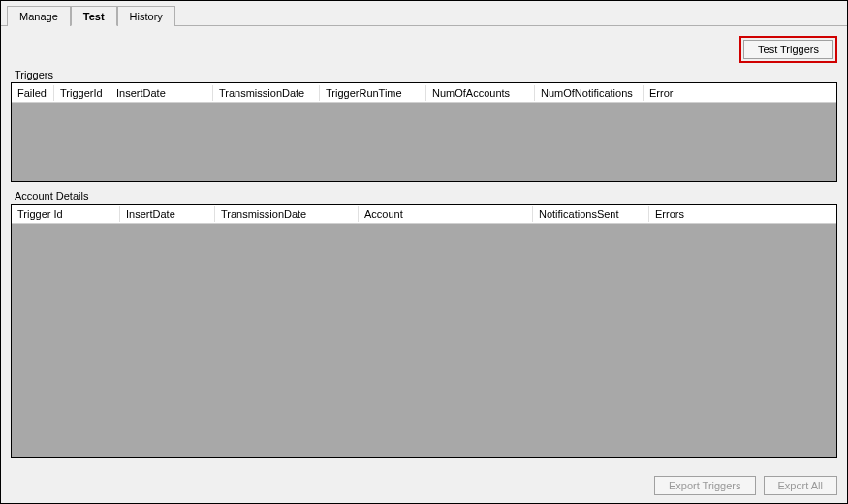 The height and width of the screenshot is (504, 848). Describe the element at coordinates (426, 196) in the screenshot. I see `account-details-label: Account Details` at that location.